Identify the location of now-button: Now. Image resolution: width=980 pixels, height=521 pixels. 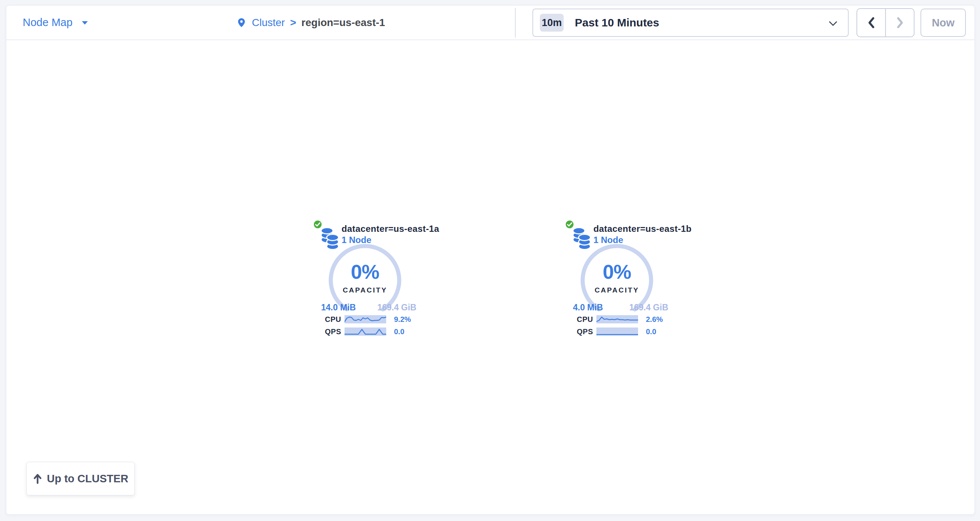
(943, 23).